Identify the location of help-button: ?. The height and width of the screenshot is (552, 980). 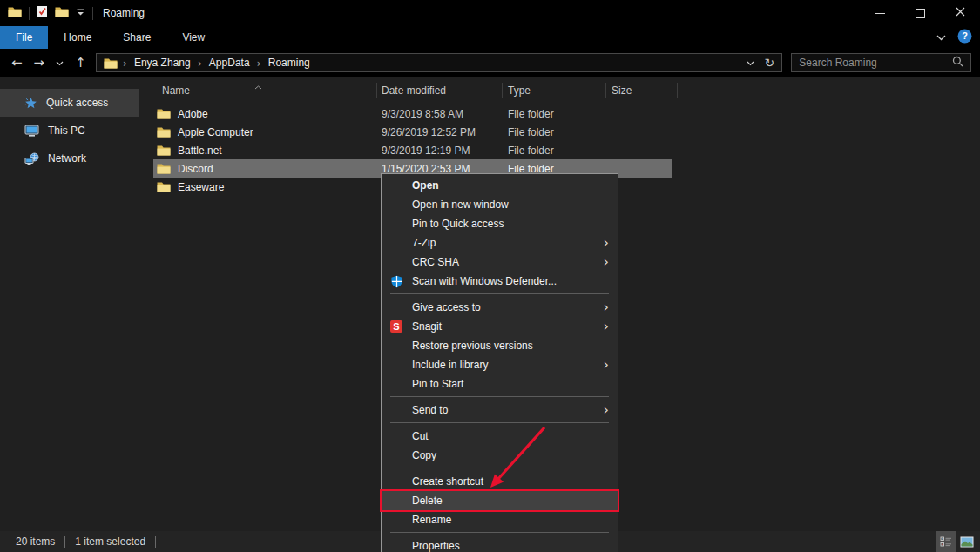
(965, 37).